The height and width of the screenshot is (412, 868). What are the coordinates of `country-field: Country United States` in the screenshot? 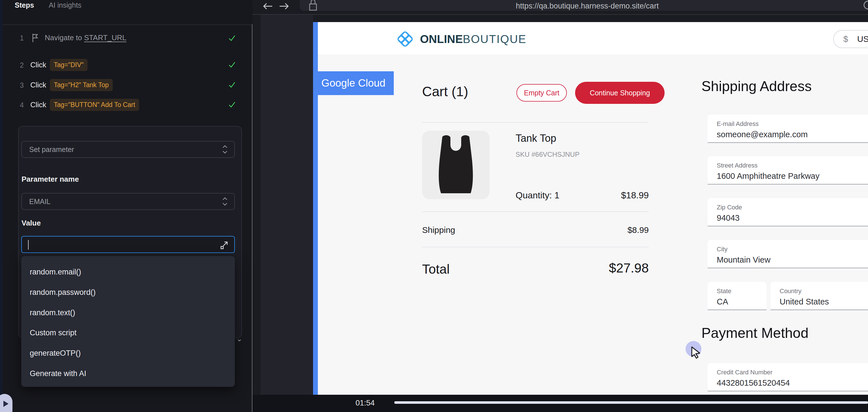 It's located at (819, 296).